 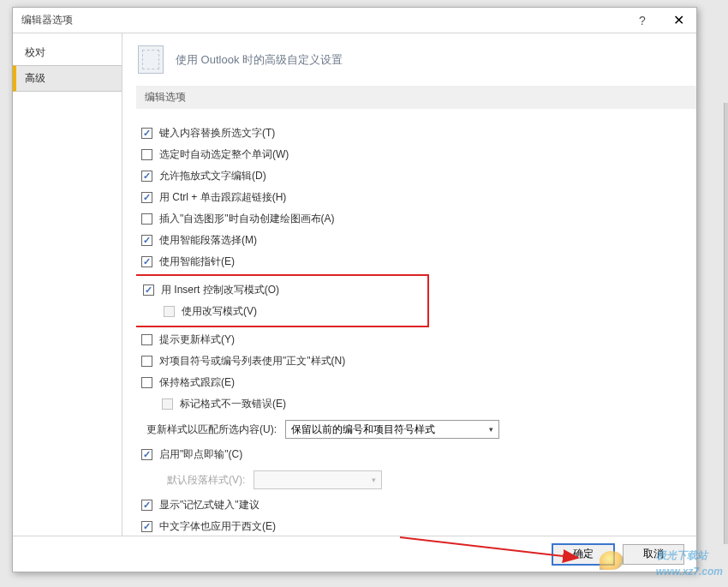 I want to click on close-icon: ✕, so click(x=678, y=21).